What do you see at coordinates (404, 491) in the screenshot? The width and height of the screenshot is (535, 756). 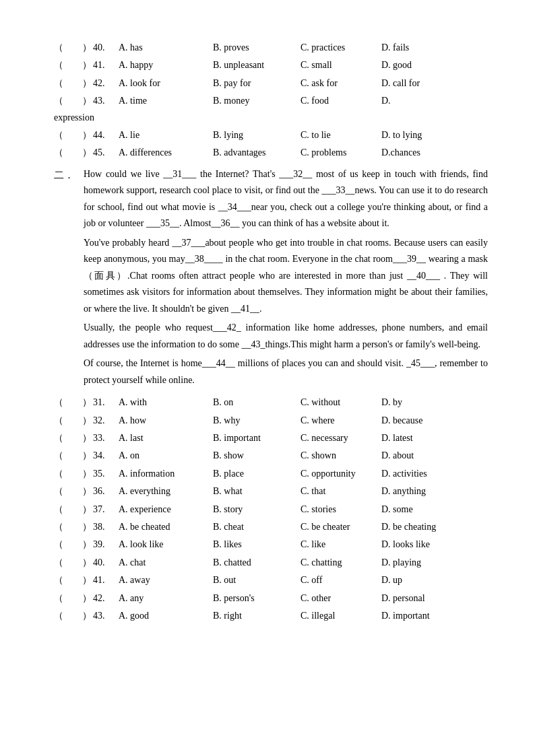 I see `option-d: D. anything` at bounding box center [404, 491].